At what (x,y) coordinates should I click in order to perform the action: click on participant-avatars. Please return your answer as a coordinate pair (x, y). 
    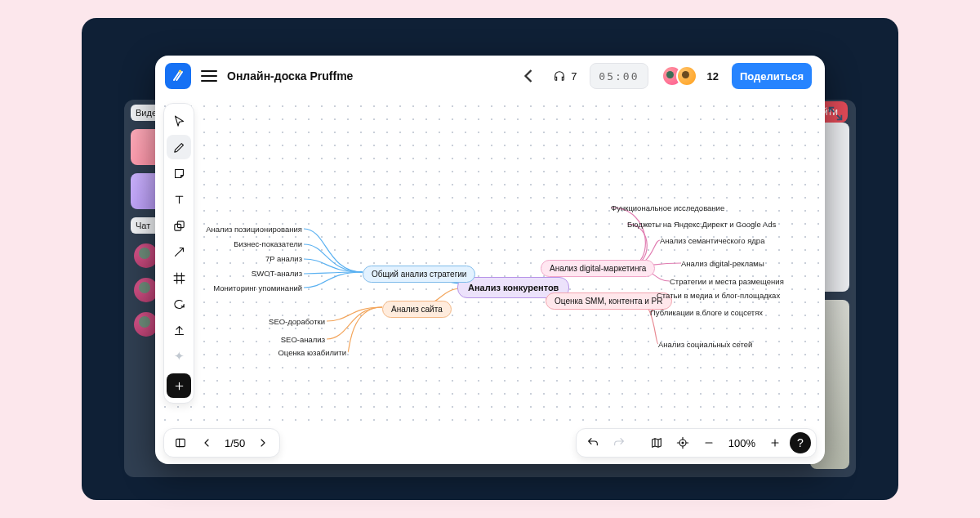
    Looking at the image, I should click on (679, 76).